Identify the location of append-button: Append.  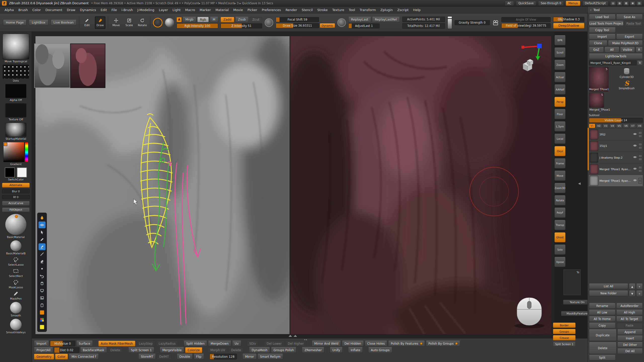
(630, 332).